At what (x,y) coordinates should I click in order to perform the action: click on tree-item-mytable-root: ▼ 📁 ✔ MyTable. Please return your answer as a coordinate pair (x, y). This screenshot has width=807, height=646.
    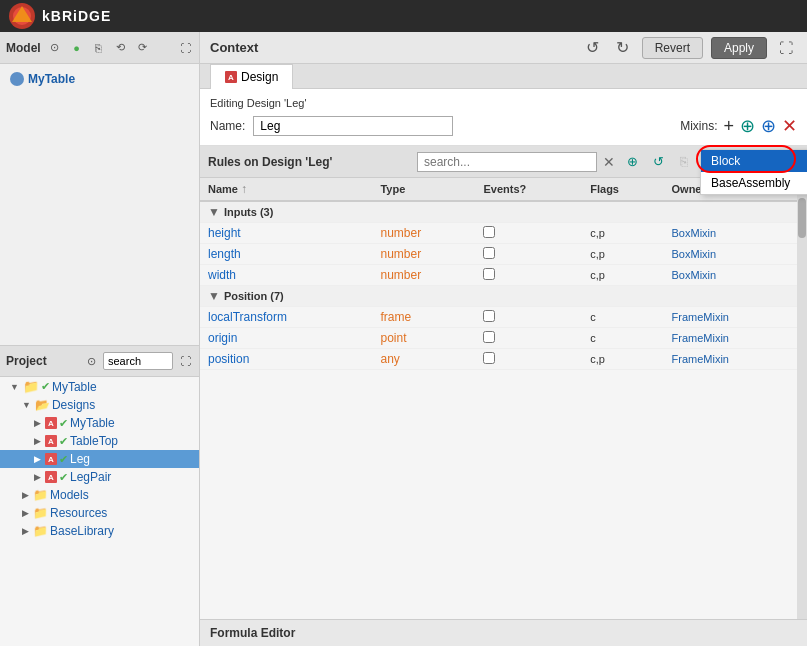
    Looking at the image, I should click on (100, 386).